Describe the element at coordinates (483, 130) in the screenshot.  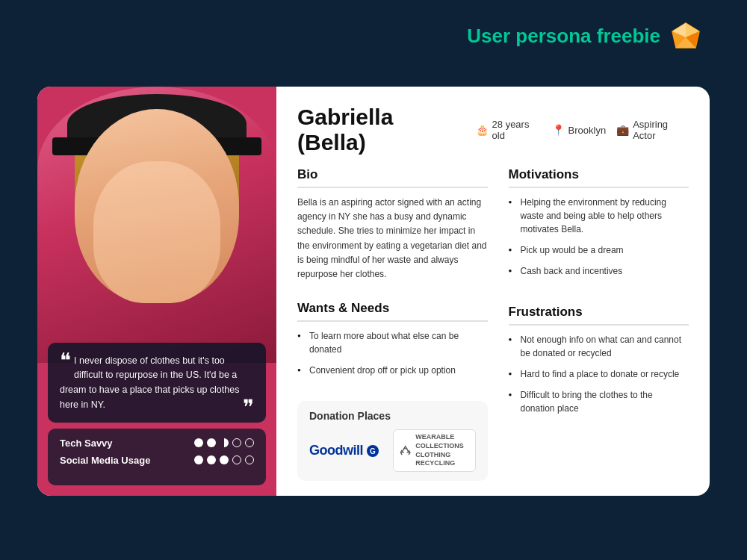
I see `age-icon: 🎂` at that location.